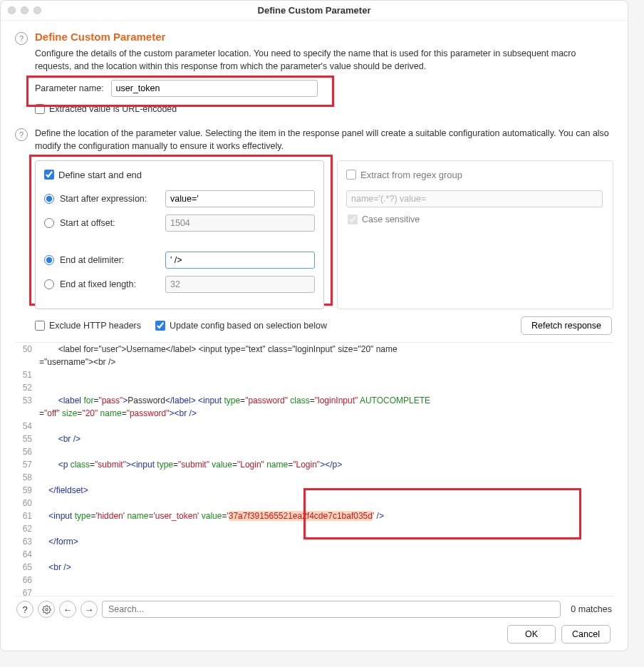 The image size is (644, 667). I want to click on section-desc: Configure the details of the custom para…, so click(324, 60).